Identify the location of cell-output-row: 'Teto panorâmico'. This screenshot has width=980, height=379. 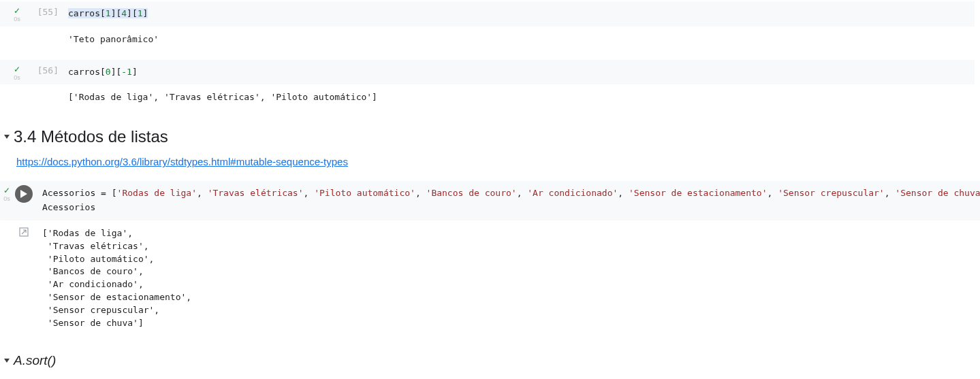
(490, 39).